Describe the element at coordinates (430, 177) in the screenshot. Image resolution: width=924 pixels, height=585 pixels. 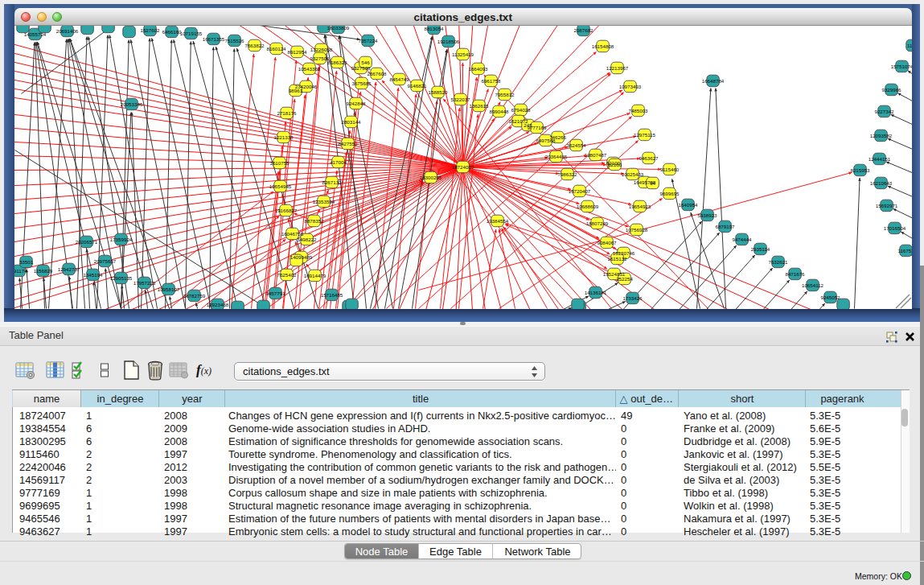
I see `svg-text: 18300295` at that location.